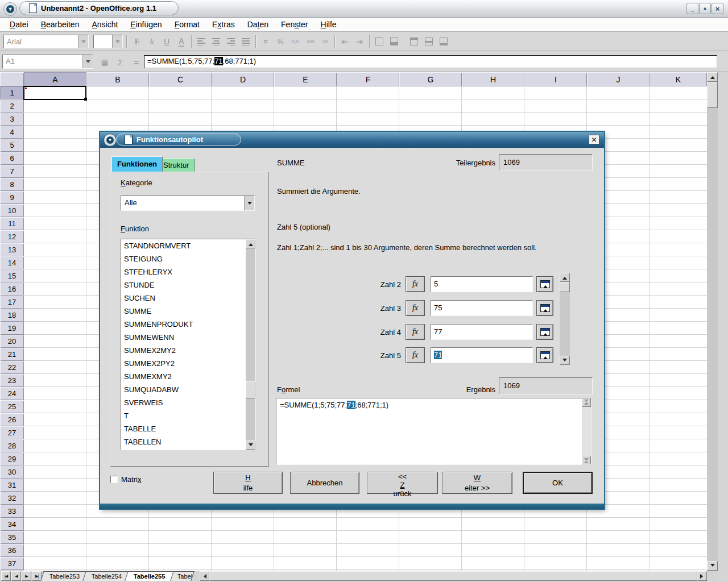 This screenshot has width=728, height=582. What do you see at coordinates (183, 442) in the screenshot?
I see `function-item-tabellen: TABELLEN` at bounding box center [183, 442].